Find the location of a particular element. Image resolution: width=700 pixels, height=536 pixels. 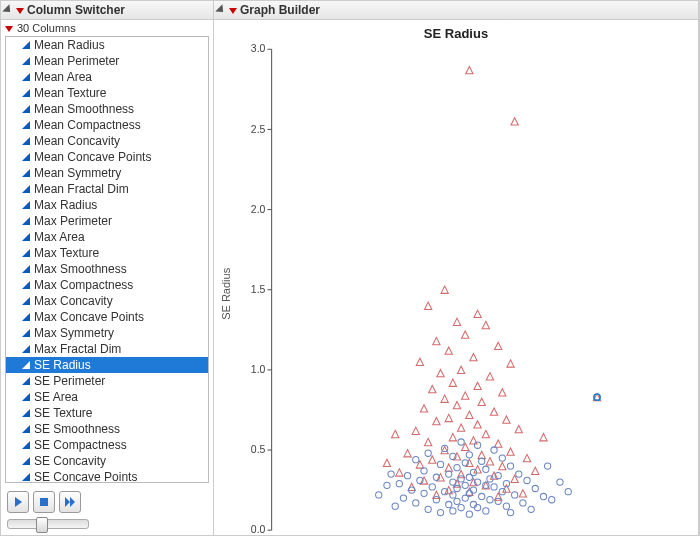

column-label: Mean Perimeter is located at coordinates (76, 61).